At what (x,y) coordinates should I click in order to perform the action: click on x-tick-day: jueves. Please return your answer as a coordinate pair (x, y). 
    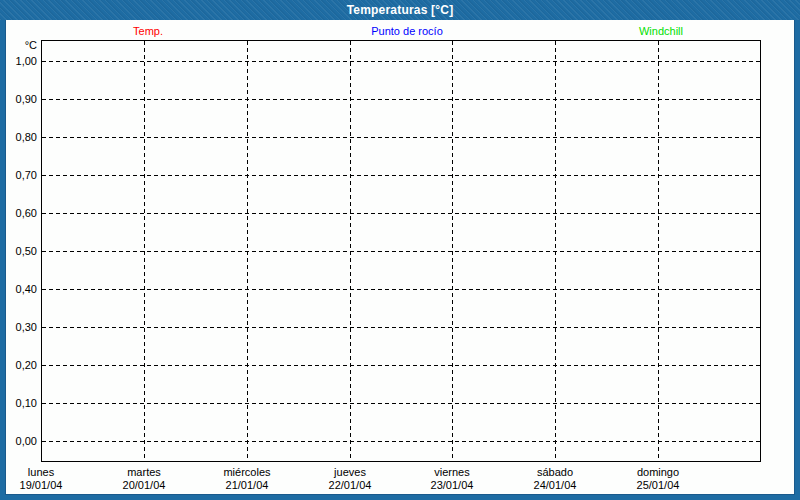
    Looking at the image, I should click on (350, 472).